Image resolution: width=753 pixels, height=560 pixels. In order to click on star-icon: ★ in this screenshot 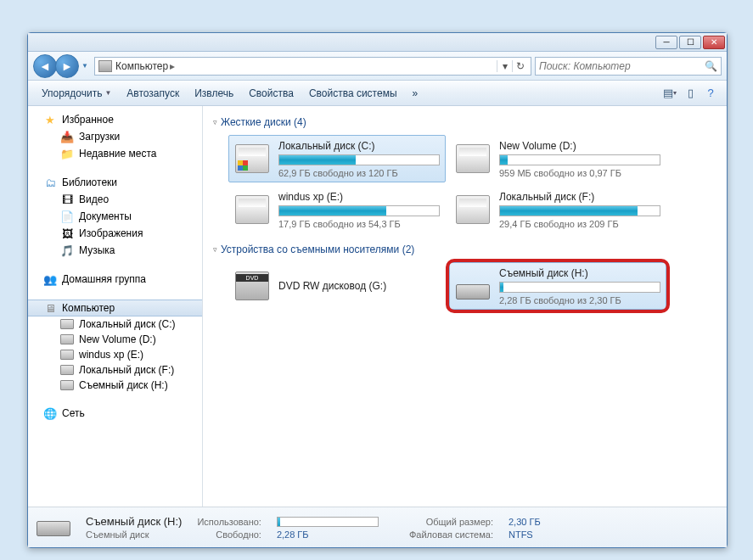, I will do `click(50, 120)`.